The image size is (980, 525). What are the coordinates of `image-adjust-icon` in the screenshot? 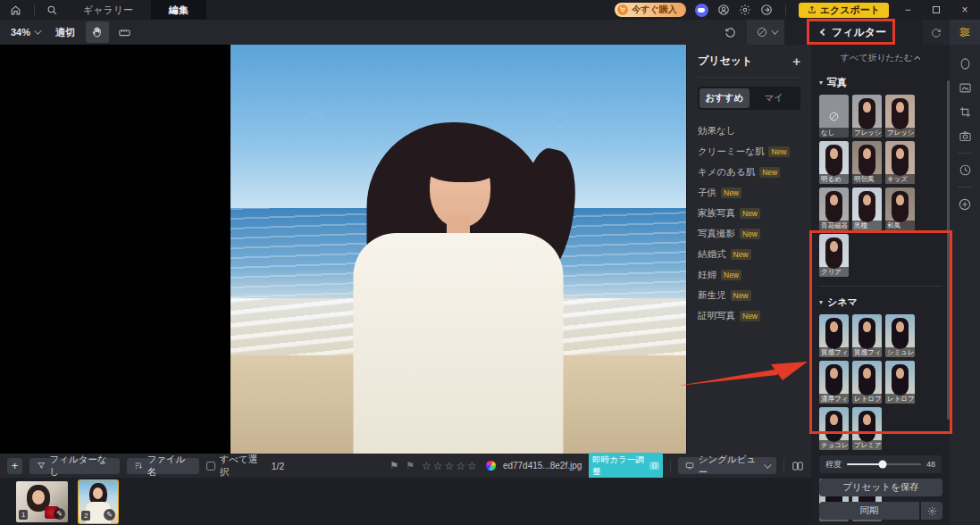 It's located at (965, 88).